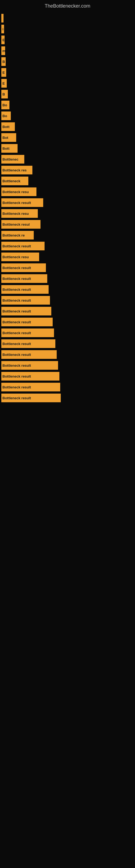  Describe the element at coordinates (15, 181) in the screenshot. I see `bar-item: Bottleneck` at that location.